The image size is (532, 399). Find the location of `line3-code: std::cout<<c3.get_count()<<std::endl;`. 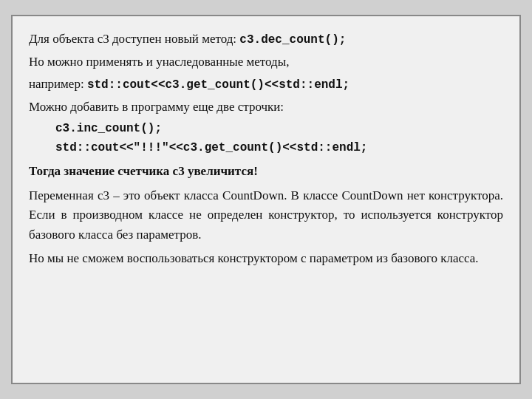

line3-code: std::cout<<c3.get_count()<<std::endl; is located at coordinates (219, 85).